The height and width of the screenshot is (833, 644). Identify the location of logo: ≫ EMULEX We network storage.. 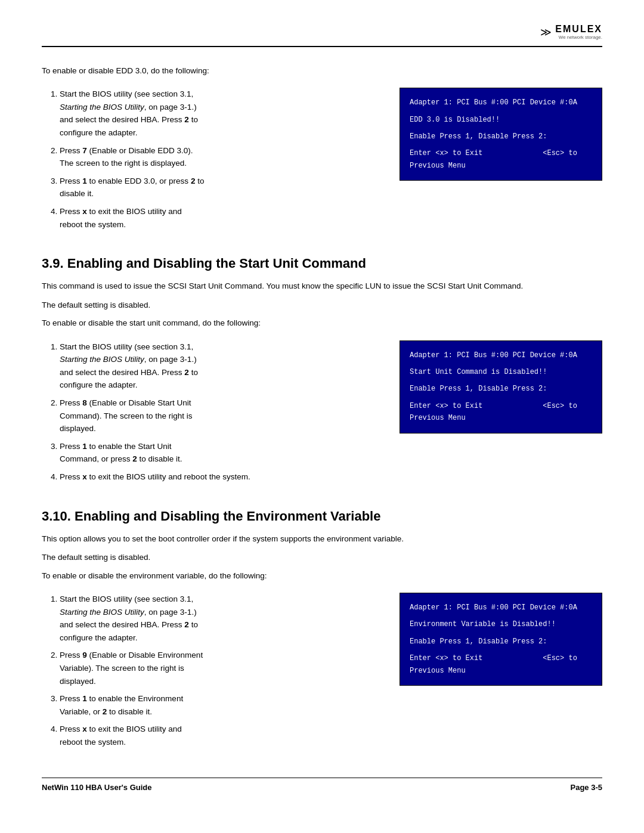
(571, 32).